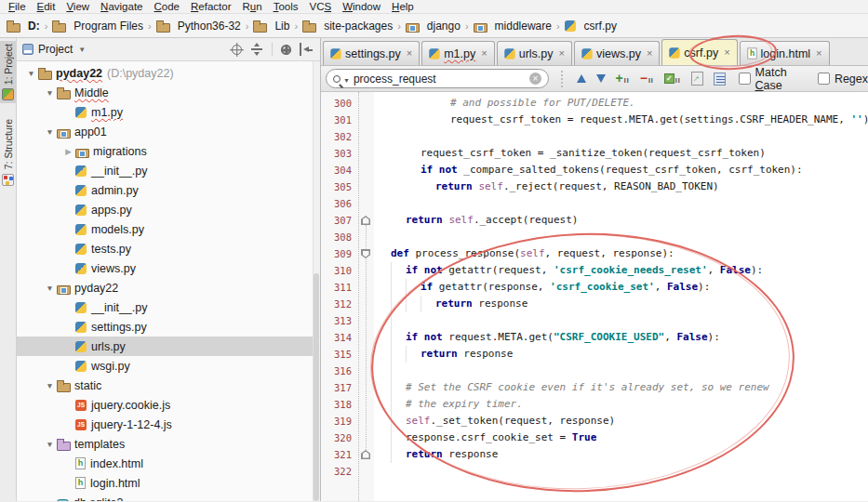 Image resolution: width=868 pixels, height=502 pixels. What do you see at coordinates (621, 120) in the screenshot?
I see `code-text: request_csrf_token = request.META.get(se…` at bounding box center [621, 120].